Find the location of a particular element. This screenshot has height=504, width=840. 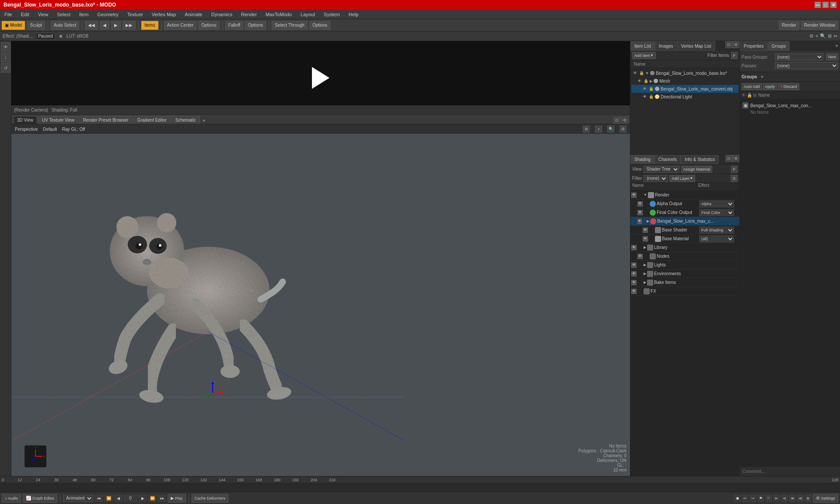

passes-select: (none) is located at coordinates (807, 66).